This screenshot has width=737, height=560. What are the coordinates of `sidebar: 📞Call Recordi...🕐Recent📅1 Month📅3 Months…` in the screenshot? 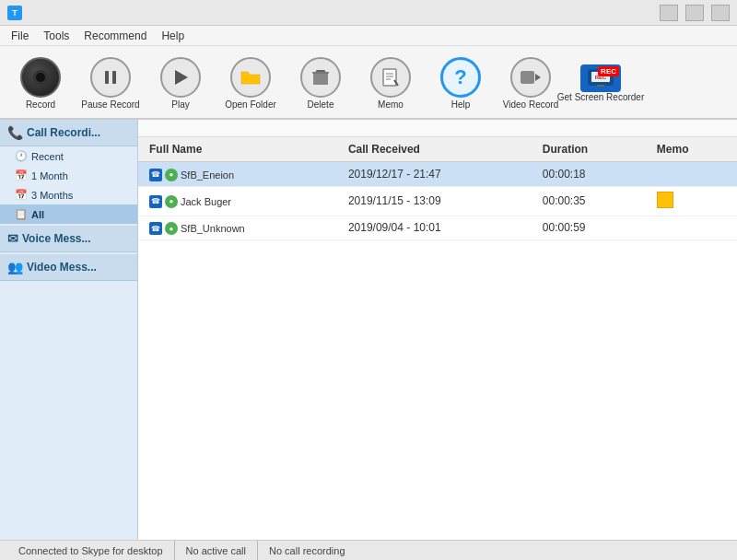 It's located at (69, 330).